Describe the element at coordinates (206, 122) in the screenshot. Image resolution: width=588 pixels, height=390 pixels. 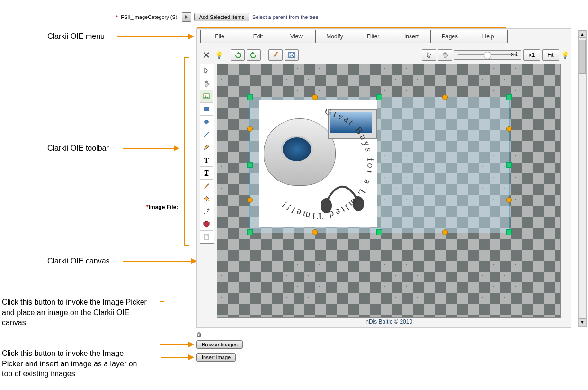
I see `tool-ellipse` at that location.